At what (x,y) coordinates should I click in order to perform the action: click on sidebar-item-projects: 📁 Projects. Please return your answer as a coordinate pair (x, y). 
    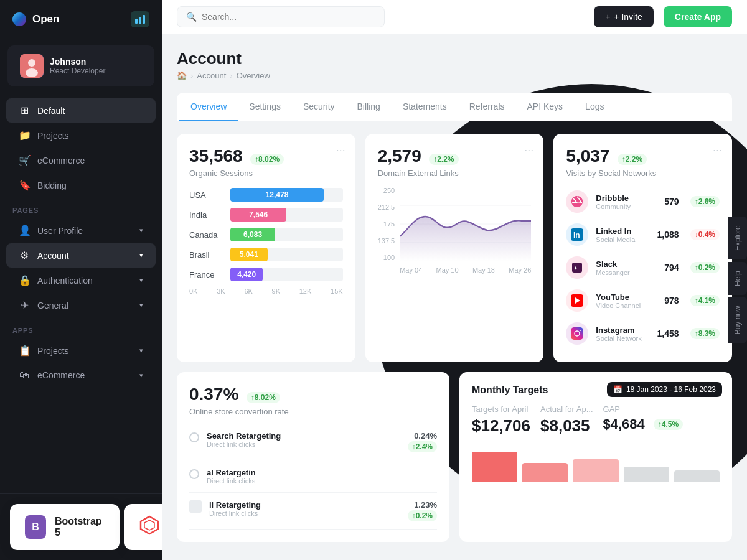
    Looking at the image, I should click on (81, 136).